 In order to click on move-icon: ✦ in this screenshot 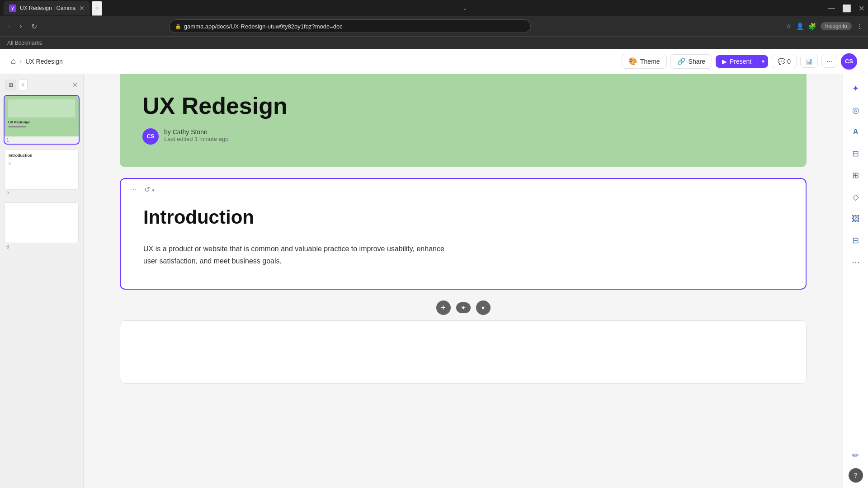, I will do `click(463, 308)`.